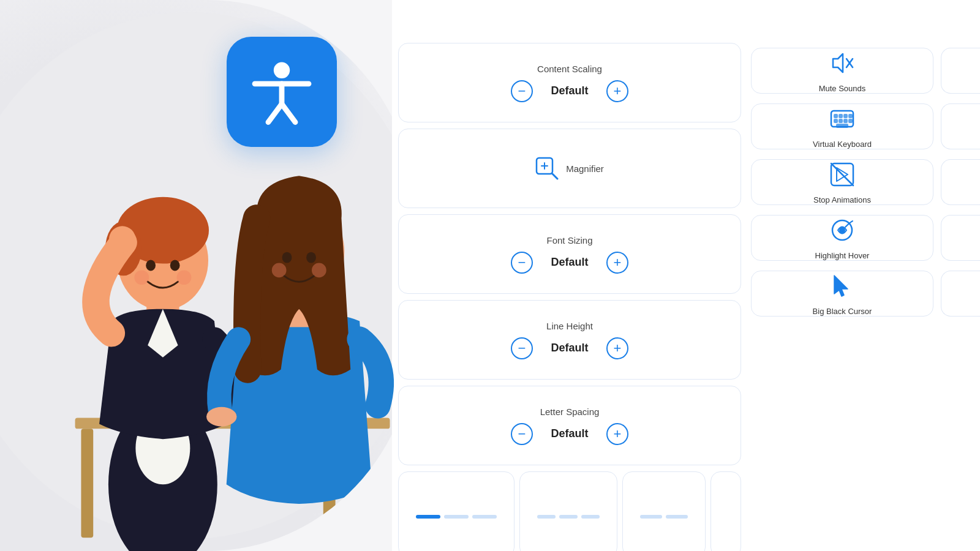 The width and height of the screenshot is (980, 551). What do you see at coordinates (842, 294) in the screenshot?
I see `big-black-cursor-card: Big Black Cursor` at bounding box center [842, 294].